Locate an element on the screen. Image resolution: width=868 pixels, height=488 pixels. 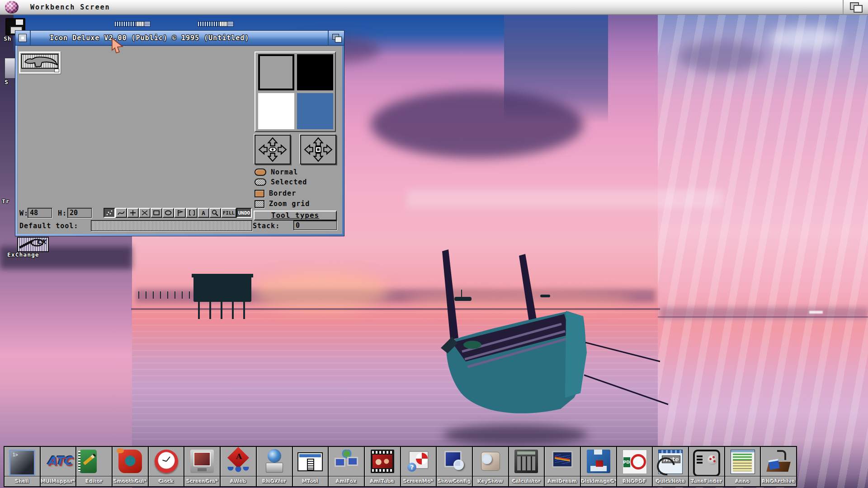
dock-item-amitube: AmiTube is located at coordinates (382, 466).